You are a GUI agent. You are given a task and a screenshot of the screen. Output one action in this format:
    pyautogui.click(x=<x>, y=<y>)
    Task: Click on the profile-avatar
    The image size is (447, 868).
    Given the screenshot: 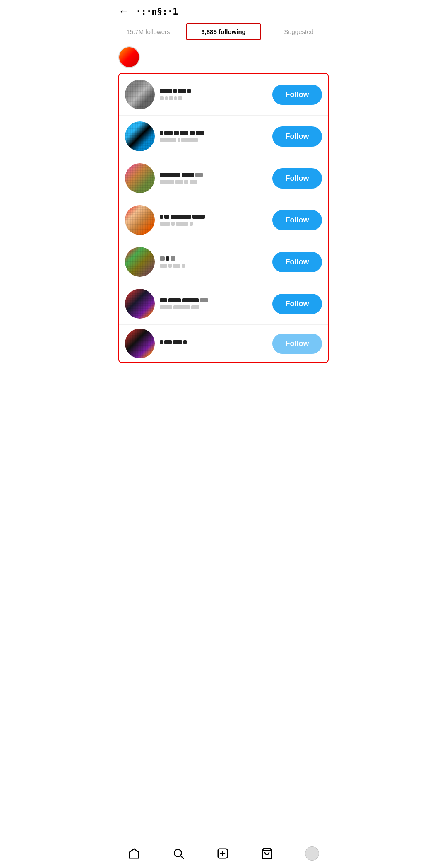 What is the action you would take?
    pyautogui.click(x=312, y=853)
    